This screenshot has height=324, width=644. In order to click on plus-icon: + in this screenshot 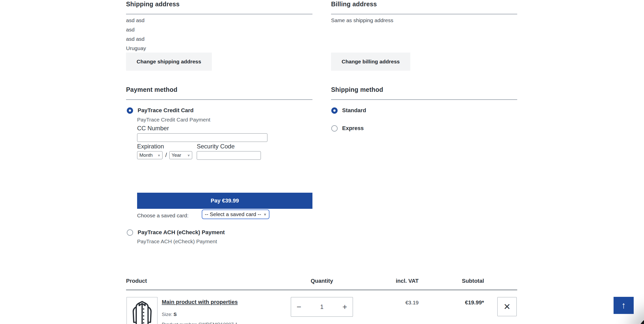, I will do `click(345, 307)`.